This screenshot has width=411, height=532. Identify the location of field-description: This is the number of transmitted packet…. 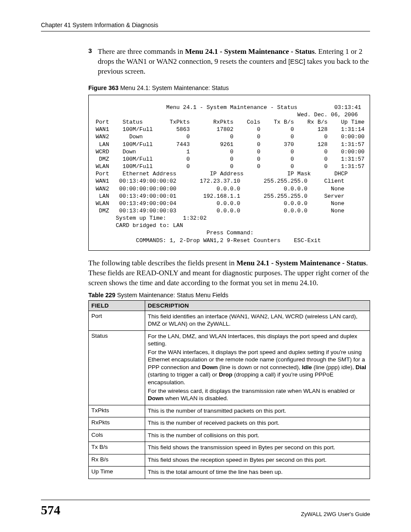
(258, 411).